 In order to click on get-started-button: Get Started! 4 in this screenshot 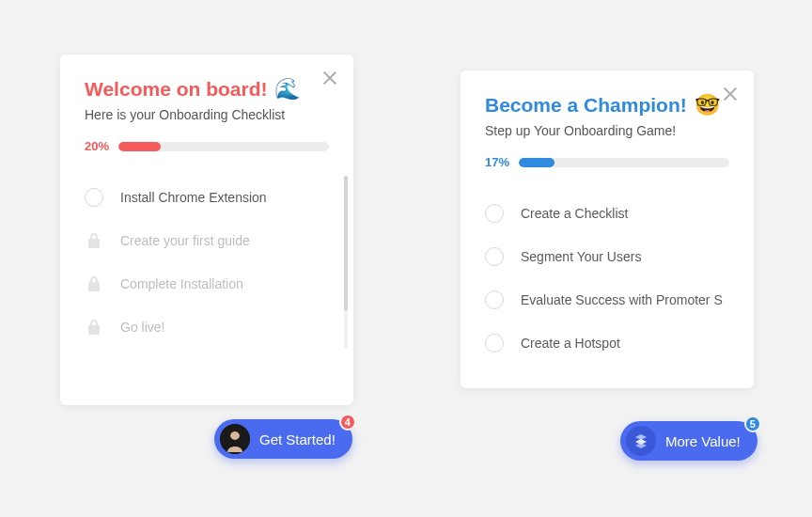, I will do `click(284, 439)`.